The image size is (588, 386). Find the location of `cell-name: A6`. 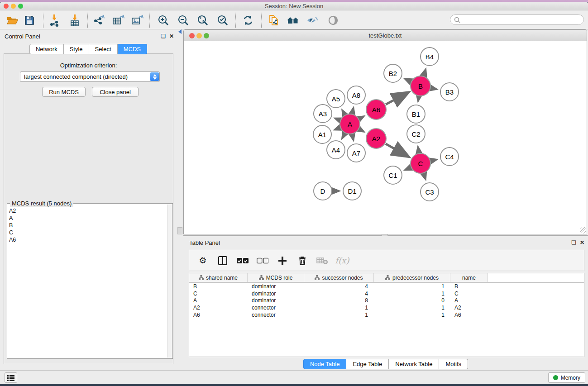

cell-name: A6 is located at coordinates (469, 315).